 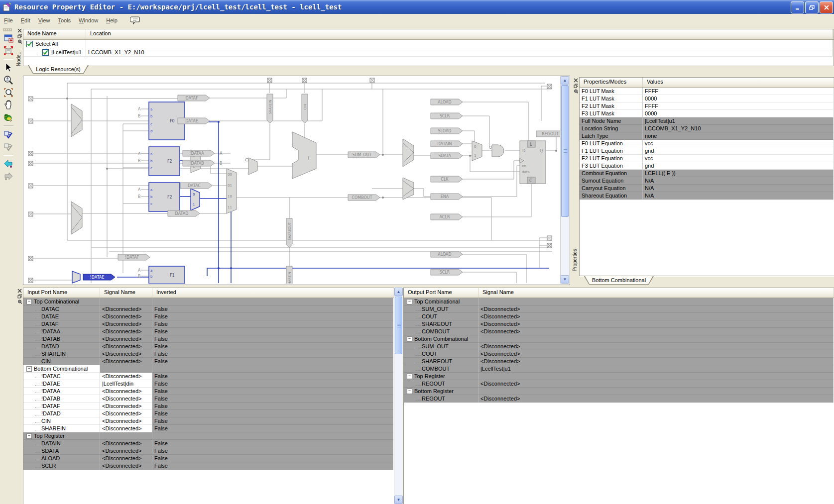 What do you see at coordinates (619, 324) in the screenshot?
I see `port-row: SHAREOUT<Disconnected>` at bounding box center [619, 324].